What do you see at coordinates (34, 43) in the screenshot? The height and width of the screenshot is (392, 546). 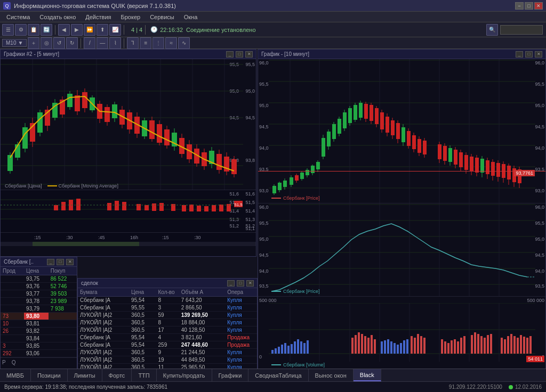 I see `draw-btn-1: ＋` at bounding box center [34, 43].